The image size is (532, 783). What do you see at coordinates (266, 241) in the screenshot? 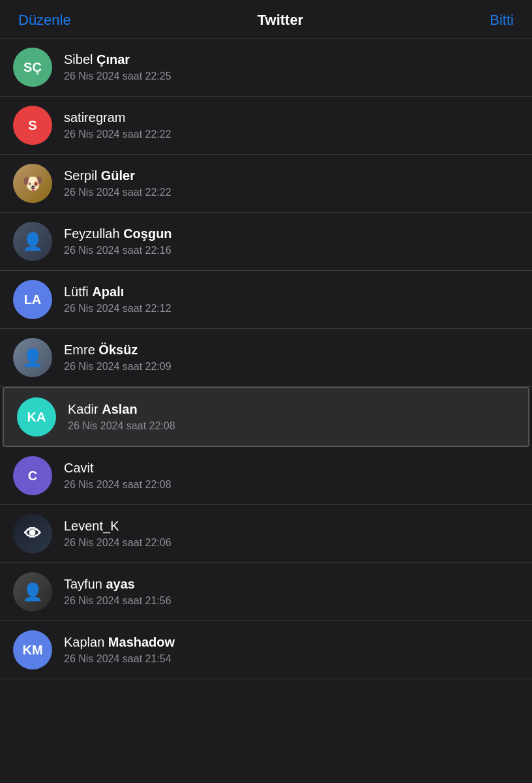
I see `list-item: 👤Feyzullah Coşgun26 Nis 2024 saat 22:16` at bounding box center [266, 241].